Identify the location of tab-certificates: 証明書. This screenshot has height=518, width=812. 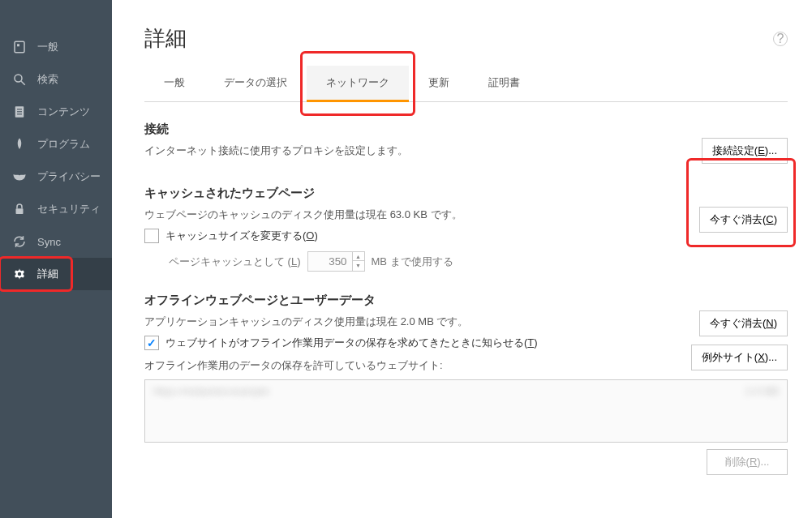
(505, 83).